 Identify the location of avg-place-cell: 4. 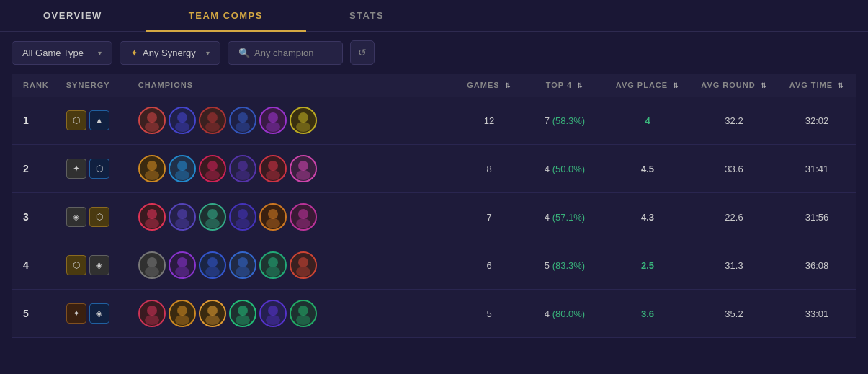
(648, 121).